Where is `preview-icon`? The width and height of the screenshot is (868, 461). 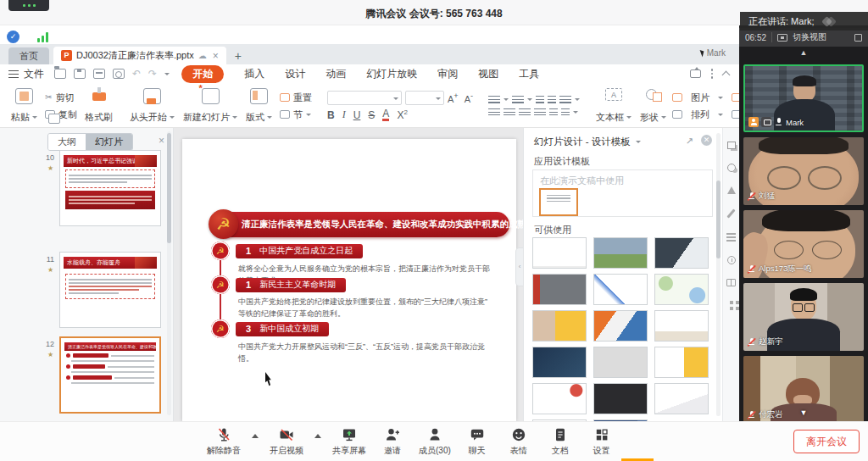
preview-icon is located at coordinates (119, 74).